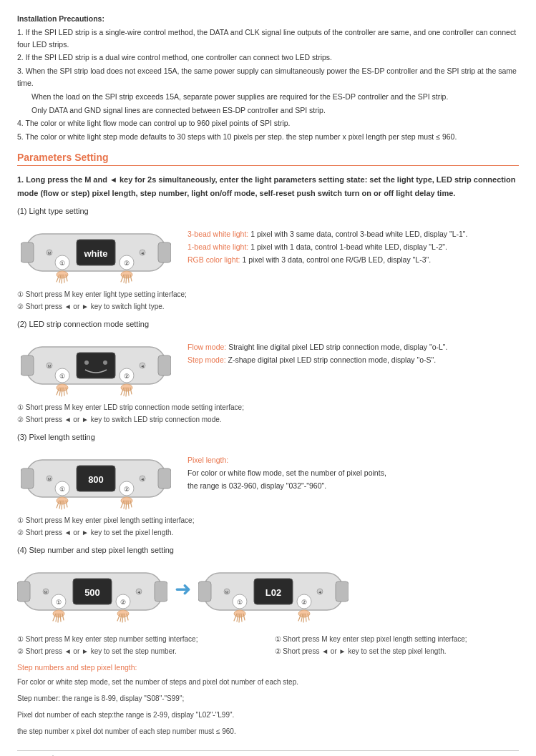  What do you see at coordinates (96, 252) in the screenshot?
I see `device-img-1: white ① ②` at bounding box center [96, 252].